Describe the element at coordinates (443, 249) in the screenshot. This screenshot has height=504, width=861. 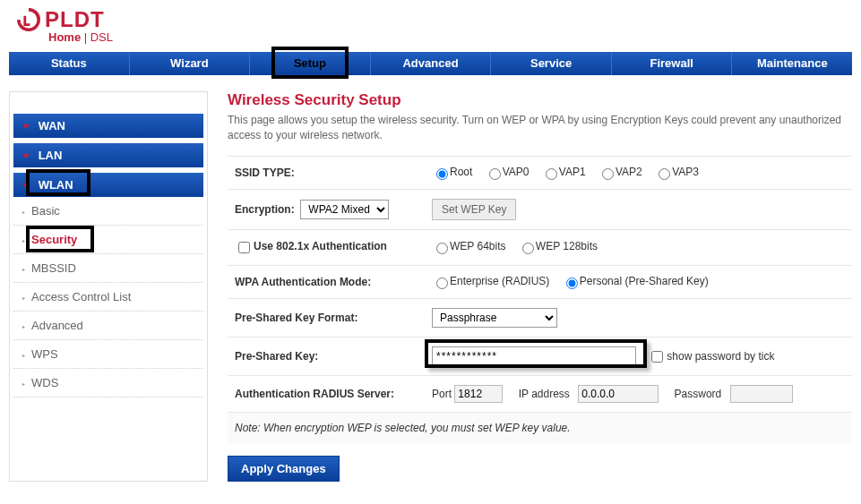
I see `wep64-radio` at that location.